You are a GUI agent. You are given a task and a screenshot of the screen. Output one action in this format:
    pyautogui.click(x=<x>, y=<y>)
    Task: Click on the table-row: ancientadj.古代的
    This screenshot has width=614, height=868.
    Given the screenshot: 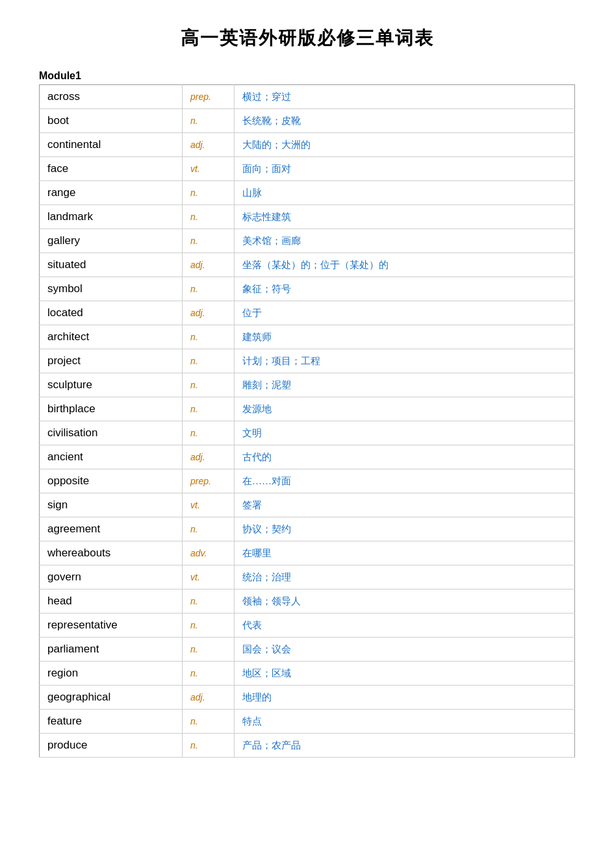 What is the action you would take?
    pyautogui.click(x=307, y=457)
    